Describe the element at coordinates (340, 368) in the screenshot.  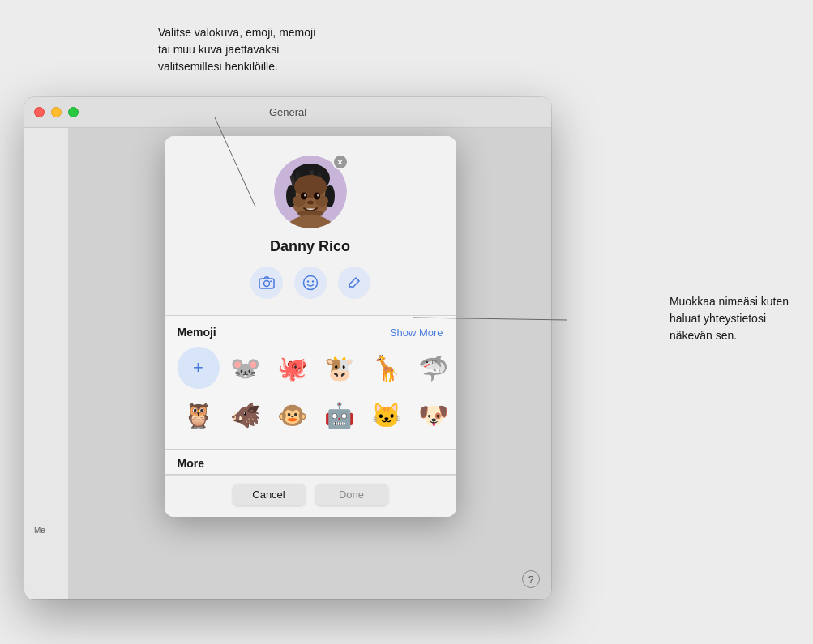
I see `emoji-cell-cow: 🐮` at that location.